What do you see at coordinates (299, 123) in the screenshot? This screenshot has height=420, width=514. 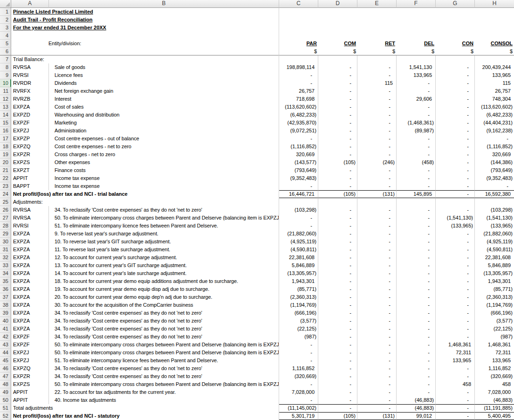 I see `cell-C15: (42,935,870)` at bounding box center [299, 123].